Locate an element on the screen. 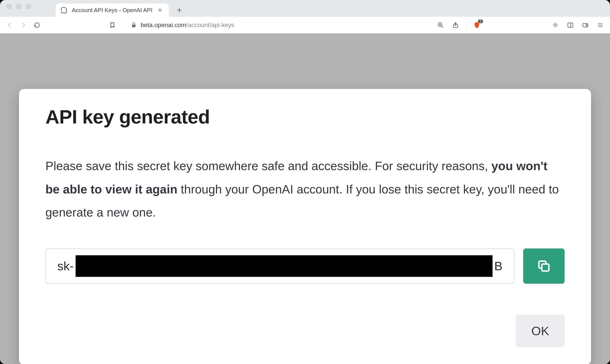 This screenshot has height=364, width=610. zoom-icon is located at coordinates (441, 25).